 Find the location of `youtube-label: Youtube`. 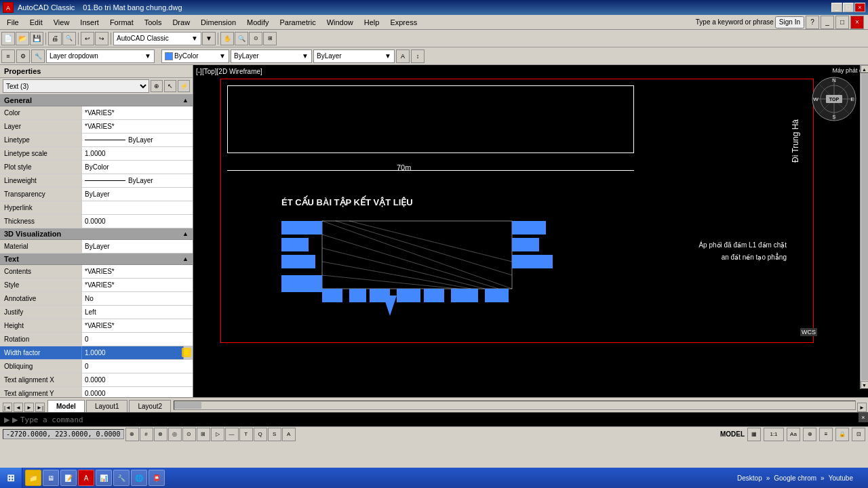

youtube-label: Youtube is located at coordinates (841, 479).